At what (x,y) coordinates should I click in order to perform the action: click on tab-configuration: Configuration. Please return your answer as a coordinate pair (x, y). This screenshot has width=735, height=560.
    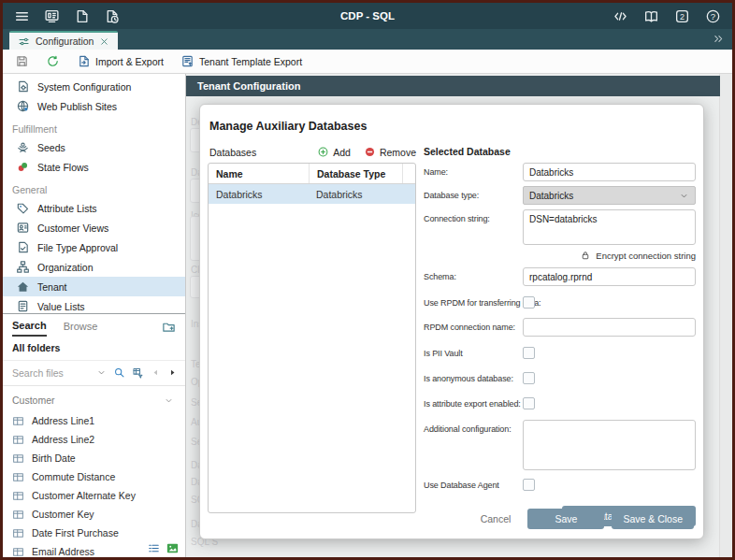
    Looking at the image, I should click on (64, 40).